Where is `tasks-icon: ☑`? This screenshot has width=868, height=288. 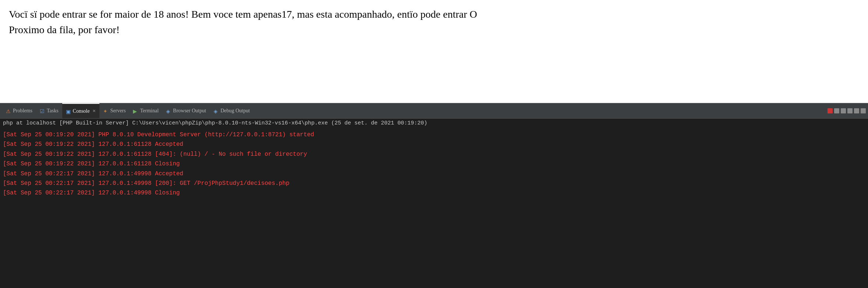
tasks-icon: ☑ is located at coordinates (42, 111).